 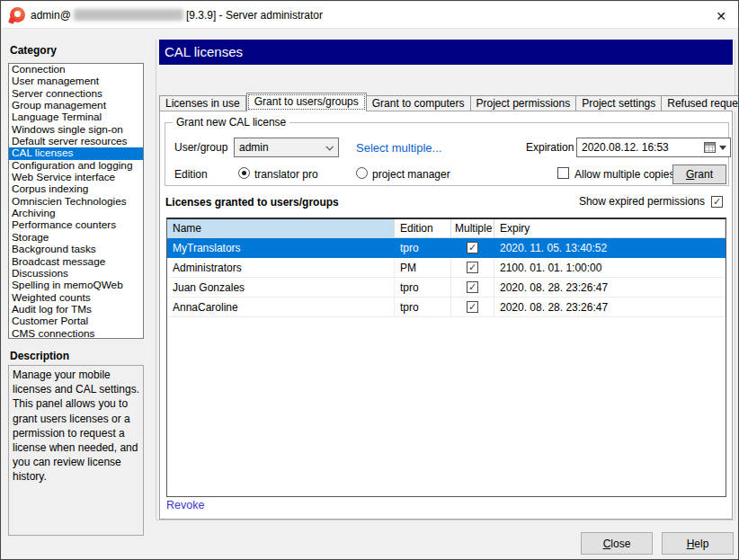 What do you see at coordinates (307, 102) in the screenshot?
I see `tab-grant-to-users-groups: Grant to users/groups` at bounding box center [307, 102].